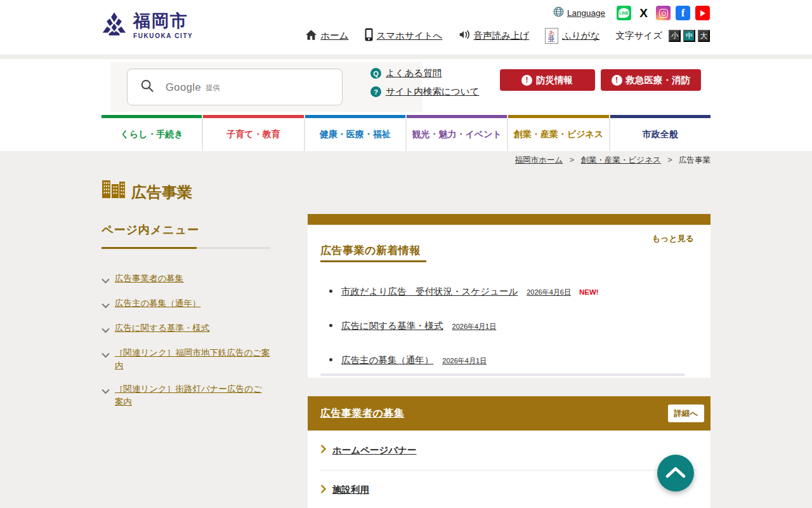 The width and height of the screenshot is (812, 508). Describe the element at coordinates (186, 248) in the screenshot. I see `sidebar-heading-rule` at that location.